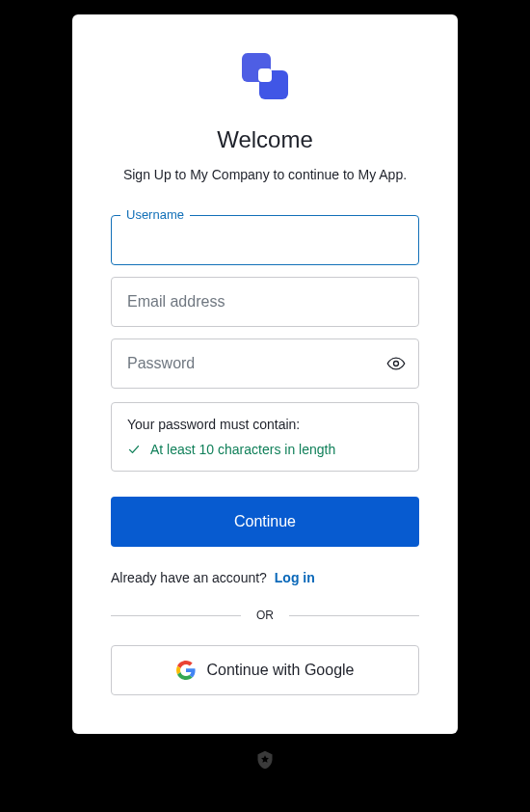  Describe the element at coordinates (396, 364) in the screenshot. I see `show-password-icon` at that location.